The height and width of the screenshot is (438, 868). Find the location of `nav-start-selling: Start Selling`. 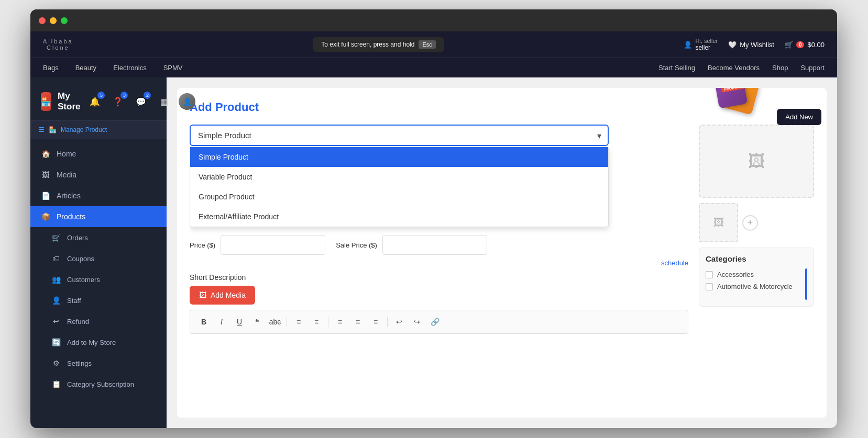

nav-start-selling: Start Selling is located at coordinates (677, 68).